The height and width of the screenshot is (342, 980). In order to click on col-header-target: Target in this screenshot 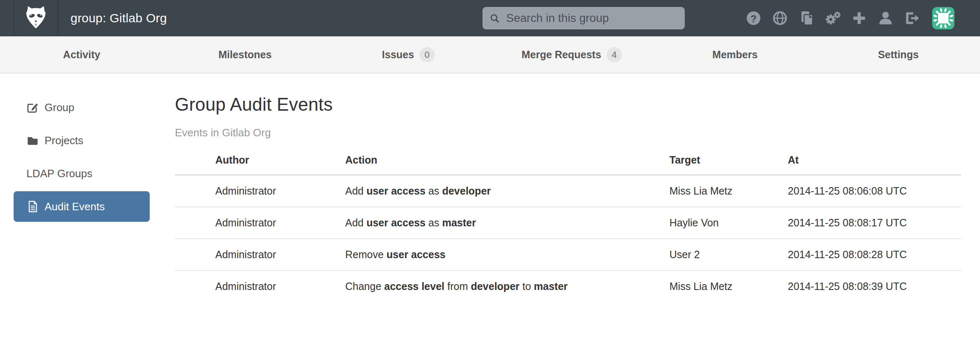, I will do `click(728, 164)`.